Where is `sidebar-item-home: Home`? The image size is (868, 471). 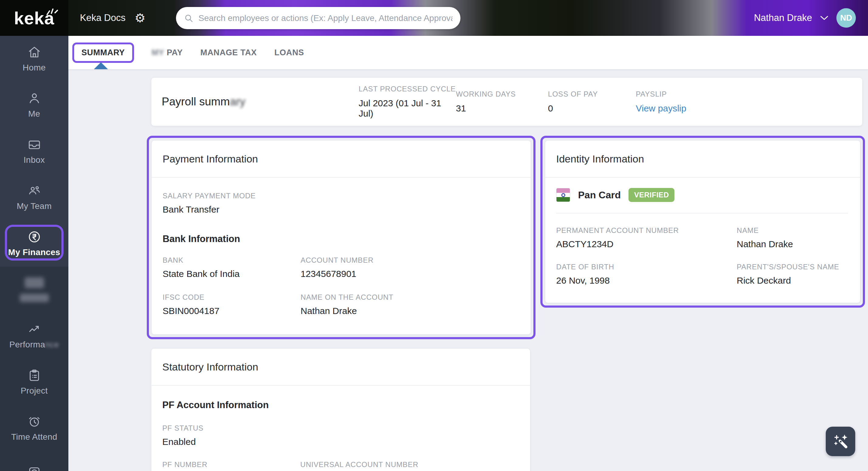 sidebar-item-home: Home is located at coordinates (34, 59).